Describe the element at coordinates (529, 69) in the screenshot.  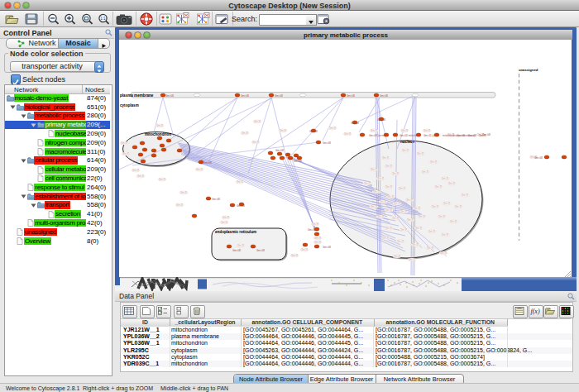
I see `svg-text: unassigned` at that location.